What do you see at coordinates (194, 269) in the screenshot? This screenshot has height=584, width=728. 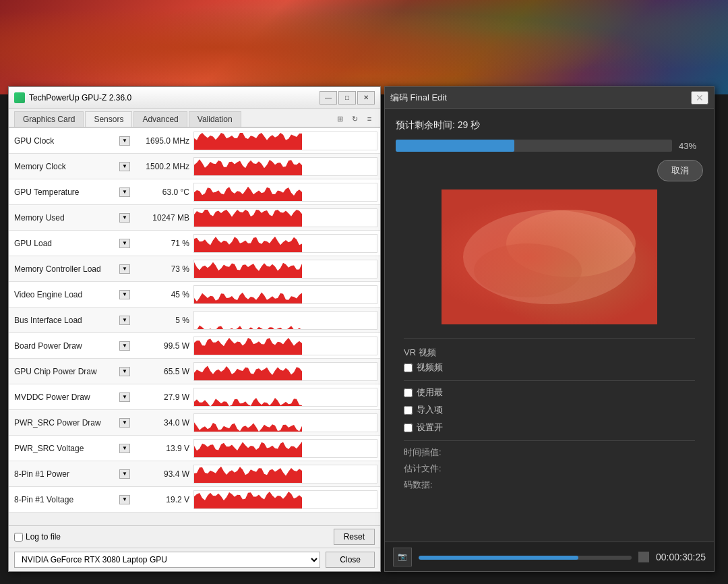 I see `sensor-row: Memory Controller Load▼73 %` at bounding box center [194, 269].